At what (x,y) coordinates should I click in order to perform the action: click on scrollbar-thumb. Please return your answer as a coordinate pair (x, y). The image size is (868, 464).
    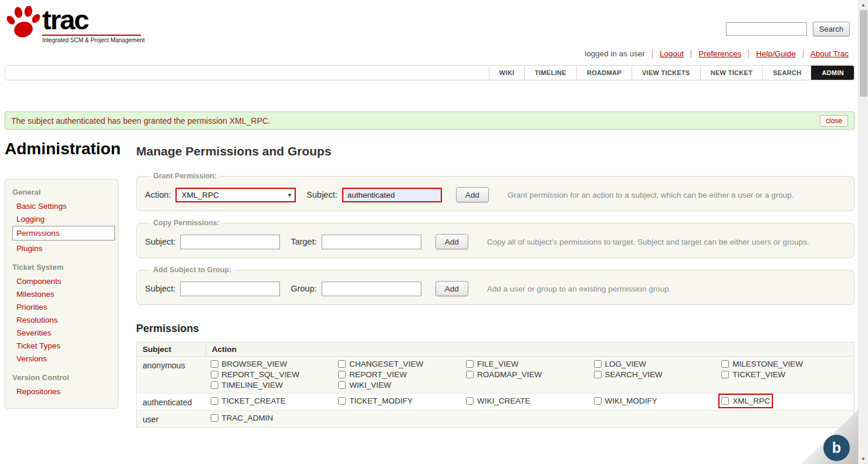
    Looking at the image, I should click on (864, 53).